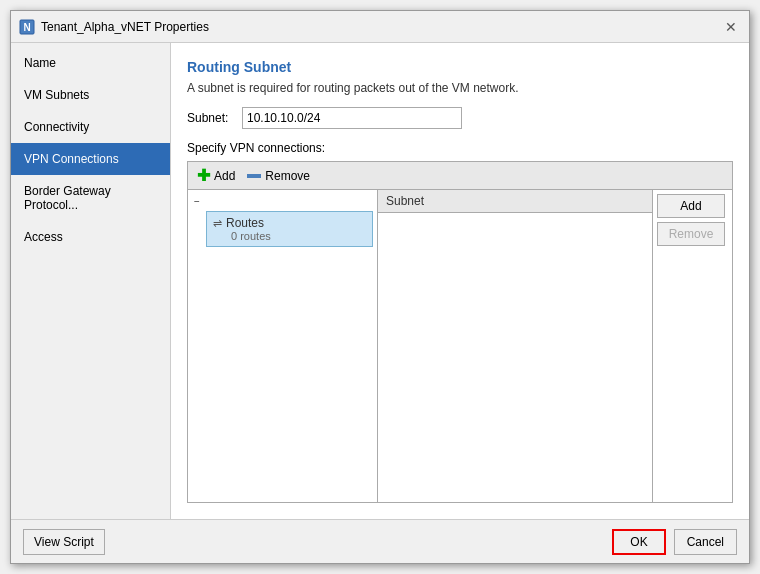  Describe the element at coordinates (460, 67) in the screenshot. I see `section-title: Routing Subnet` at that location.